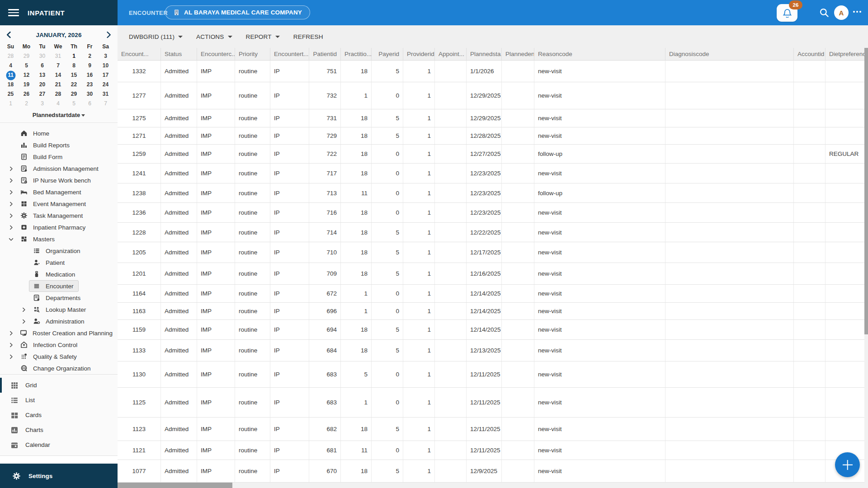 Image resolution: width=868 pixels, height=488 pixels. What do you see at coordinates (493, 71) in the screenshot?
I see `table-row: 1332AdmittedIMProutineIP75118511/1/2026n…` at bounding box center [493, 71].